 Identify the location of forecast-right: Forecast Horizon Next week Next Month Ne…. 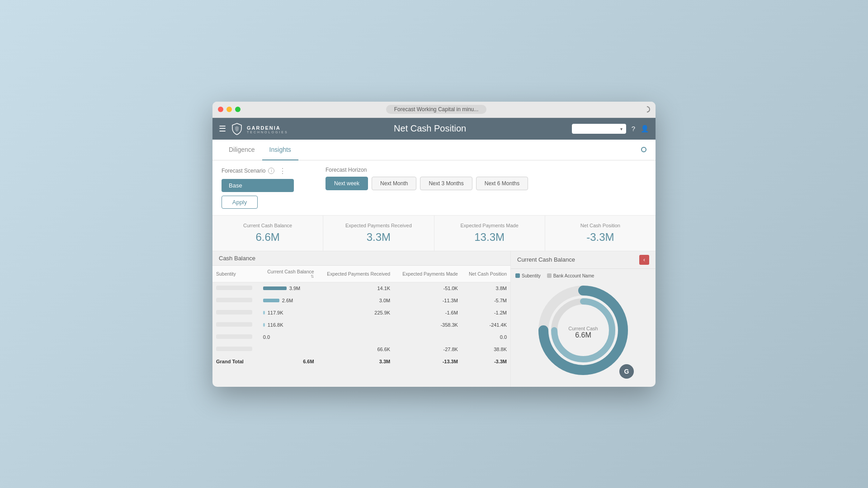
(486, 178).